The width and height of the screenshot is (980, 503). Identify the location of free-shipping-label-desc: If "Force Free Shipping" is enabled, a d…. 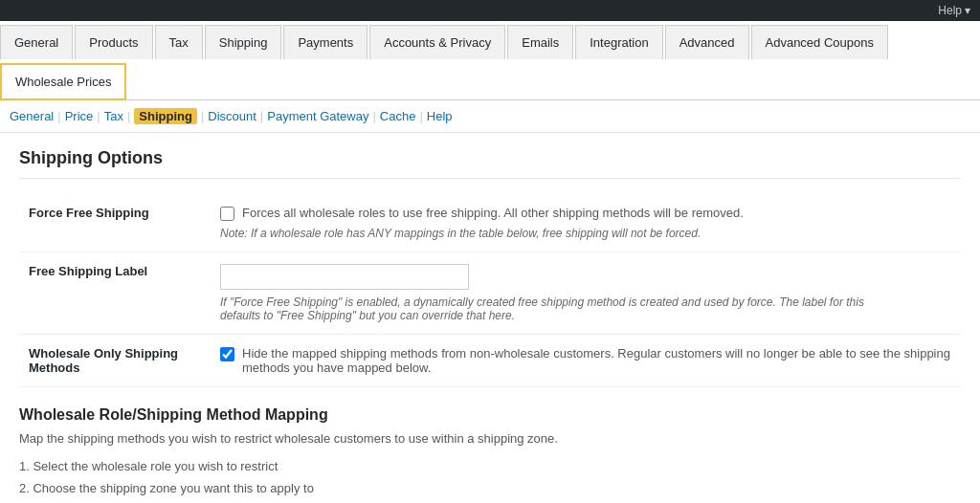
(555, 309).